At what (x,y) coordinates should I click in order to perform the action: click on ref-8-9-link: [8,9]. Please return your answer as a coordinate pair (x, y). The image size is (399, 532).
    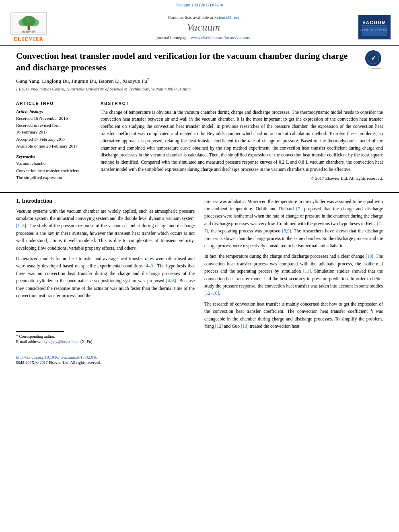
    Looking at the image, I should click on (286, 231).